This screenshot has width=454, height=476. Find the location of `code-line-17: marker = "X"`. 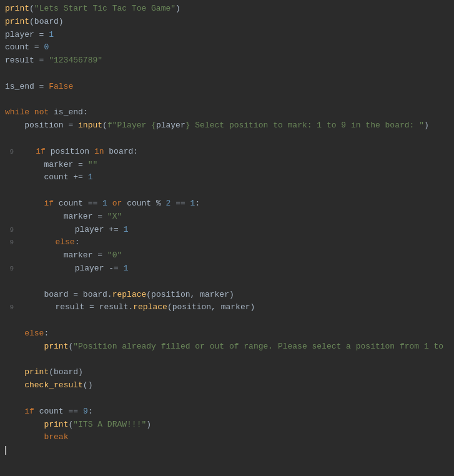

code-line-17: marker = "X" is located at coordinates (227, 217).